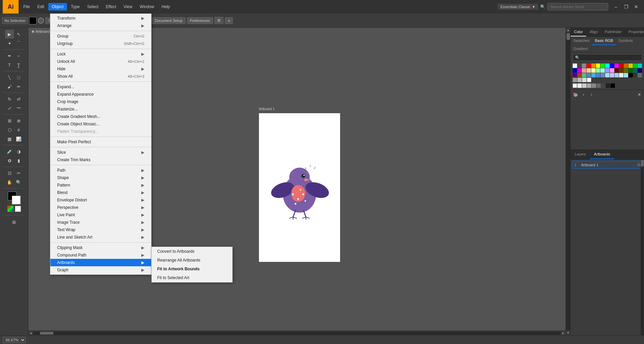 Image resolution: width=644 pixels, height=344 pixels. What do you see at coordinates (19, 173) in the screenshot?
I see `slice-tool: ✂` at bounding box center [19, 173].